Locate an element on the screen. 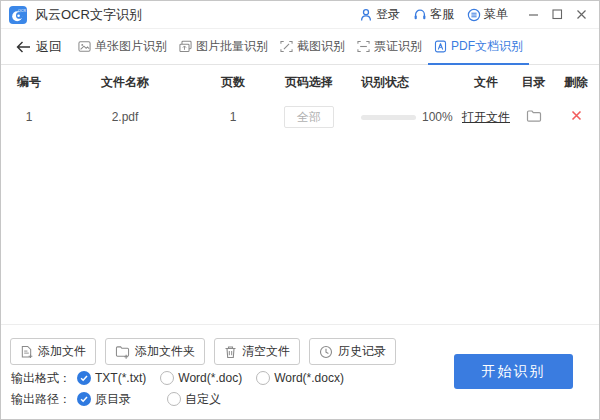 The height and width of the screenshot is (420, 600). history-label: 历史记录 is located at coordinates (362, 352).